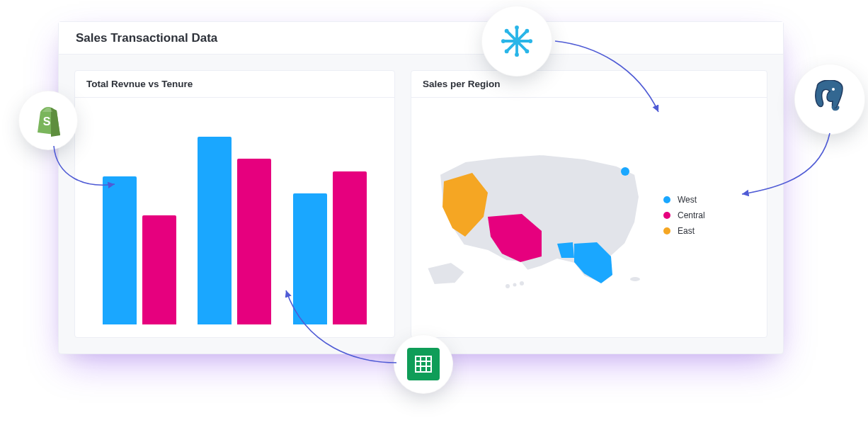 The height and width of the screenshot is (430, 868). I want to click on legend-item: West, so click(709, 200).